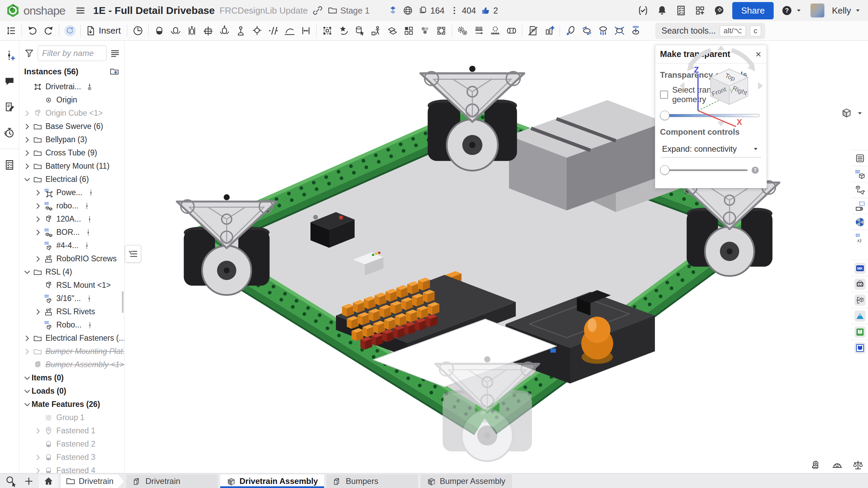 Image resolution: width=868 pixels, height=488 pixels. Describe the element at coordinates (549, 31) in the screenshot. I see `insert-bom-button` at that location.